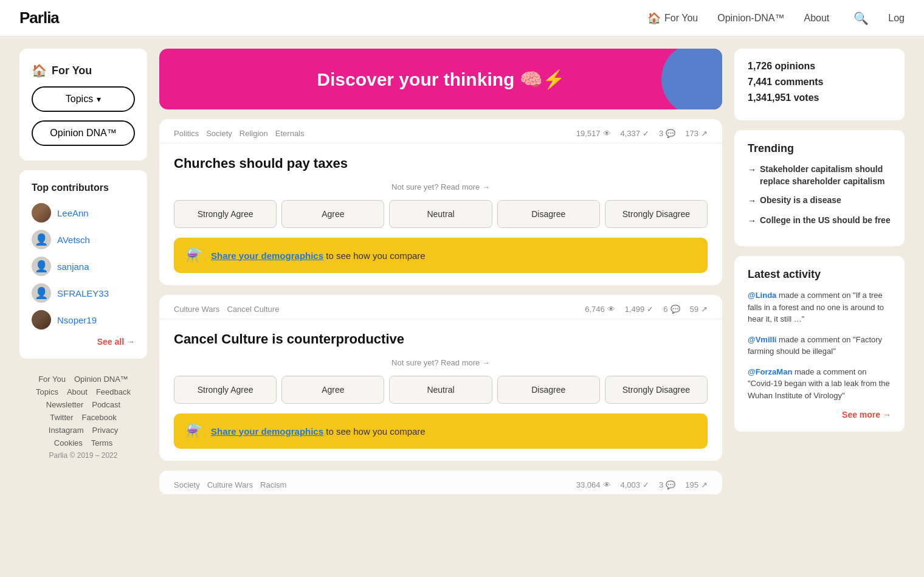  What do you see at coordinates (195, 431) in the screenshot?
I see `flask-icon-2: ⚗️` at bounding box center [195, 431].